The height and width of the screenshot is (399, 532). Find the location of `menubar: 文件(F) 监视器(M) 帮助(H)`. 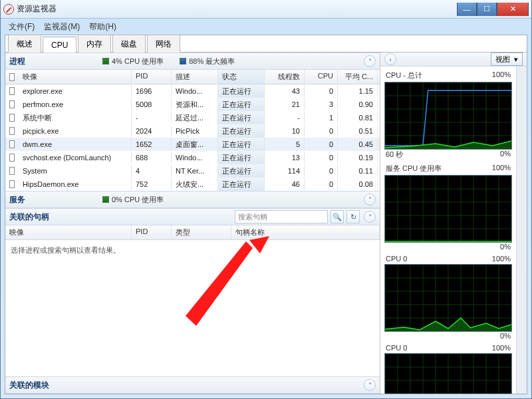

menubar: 文件(F) 监视器(M) 帮助(H) is located at coordinates (266, 27).